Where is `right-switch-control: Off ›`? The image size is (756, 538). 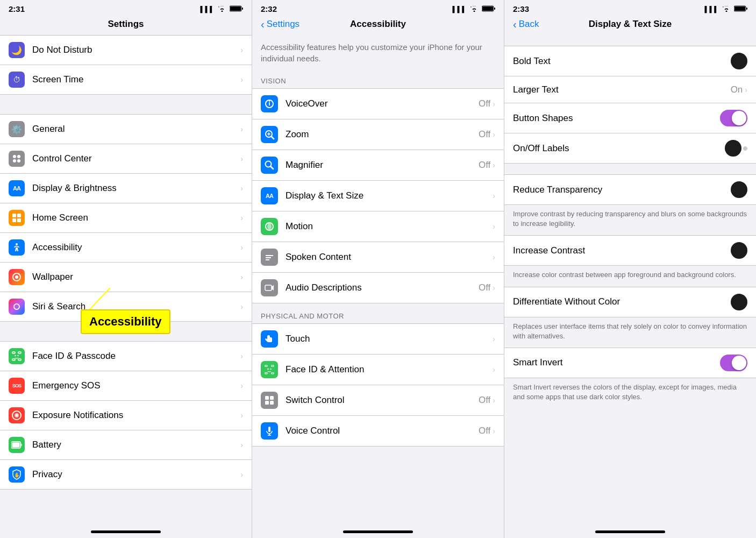 right-switch-control: Off › is located at coordinates (487, 400).